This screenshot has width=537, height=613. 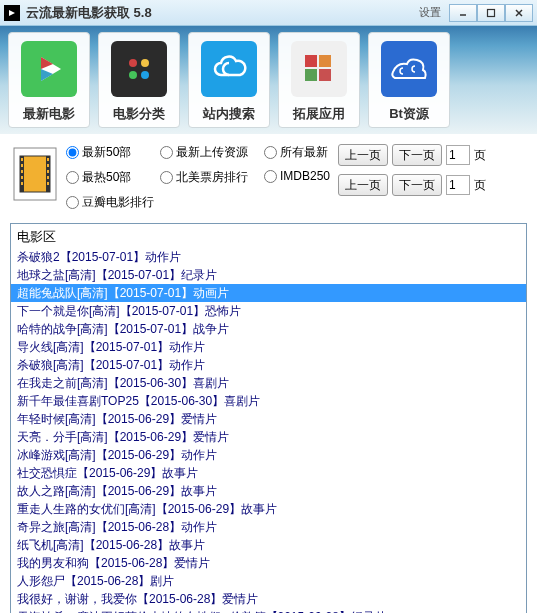 What do you see at coordinates (319, 114) in the screenshot?
I see `toolbtn-label: 拓展应用` at bounding box center [319, 114].